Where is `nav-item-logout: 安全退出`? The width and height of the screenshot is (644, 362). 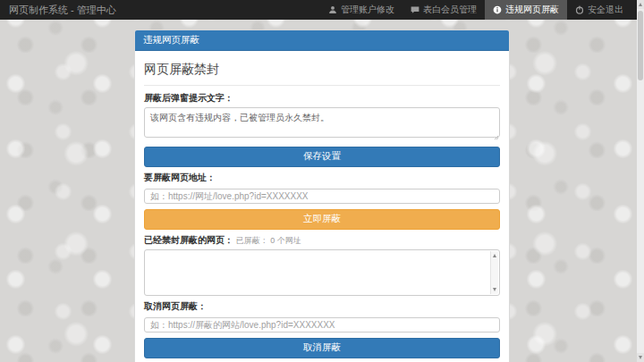 nav-item-logout: 安全退出 is located at coordinates (599, 10).